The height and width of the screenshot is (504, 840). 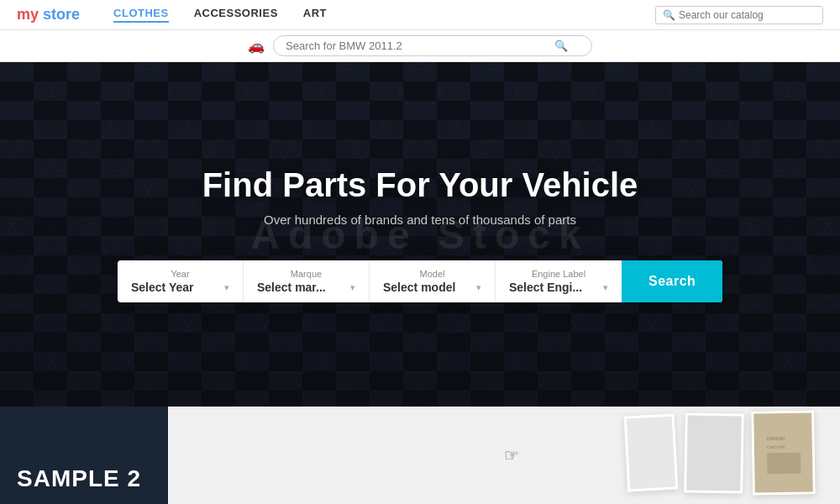 What do you see at coordinates (669, 15) in the screenshot?
I see `header-search-icon: 🔍` at bounding box center [669, 15].